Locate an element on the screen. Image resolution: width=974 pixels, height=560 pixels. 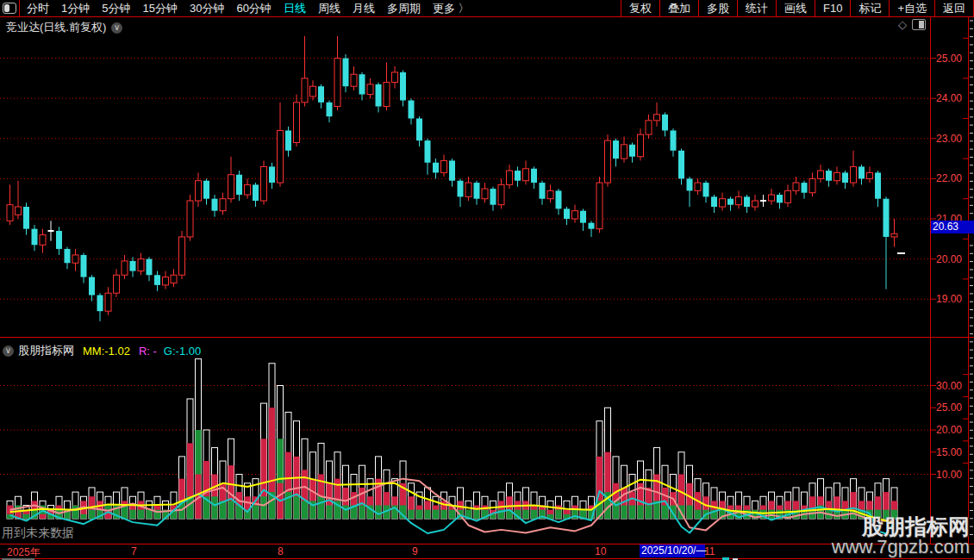
toolbar-button: 标记 is located at coordinates (869, 9).